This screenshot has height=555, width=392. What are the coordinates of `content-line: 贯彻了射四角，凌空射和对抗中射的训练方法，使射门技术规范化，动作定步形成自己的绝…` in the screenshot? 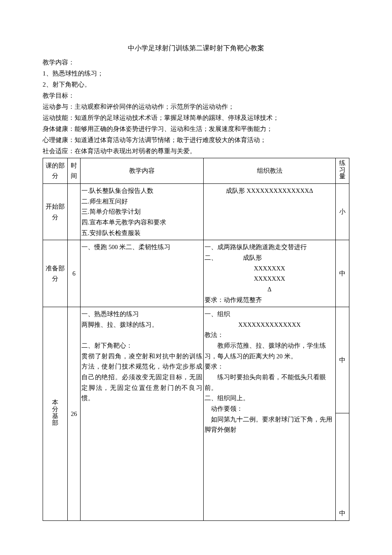 It's located at (142, 377).